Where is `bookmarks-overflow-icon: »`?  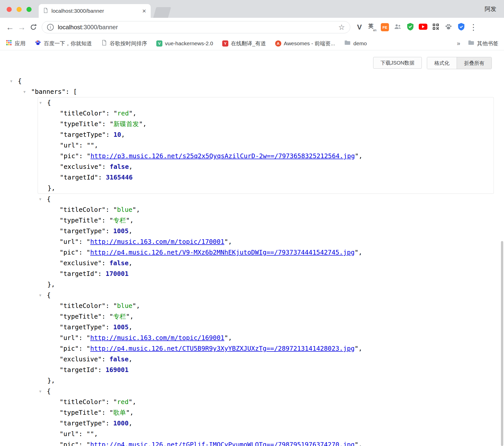 bookmarks-overflow-icon: » is located at coordinates (459, 43).